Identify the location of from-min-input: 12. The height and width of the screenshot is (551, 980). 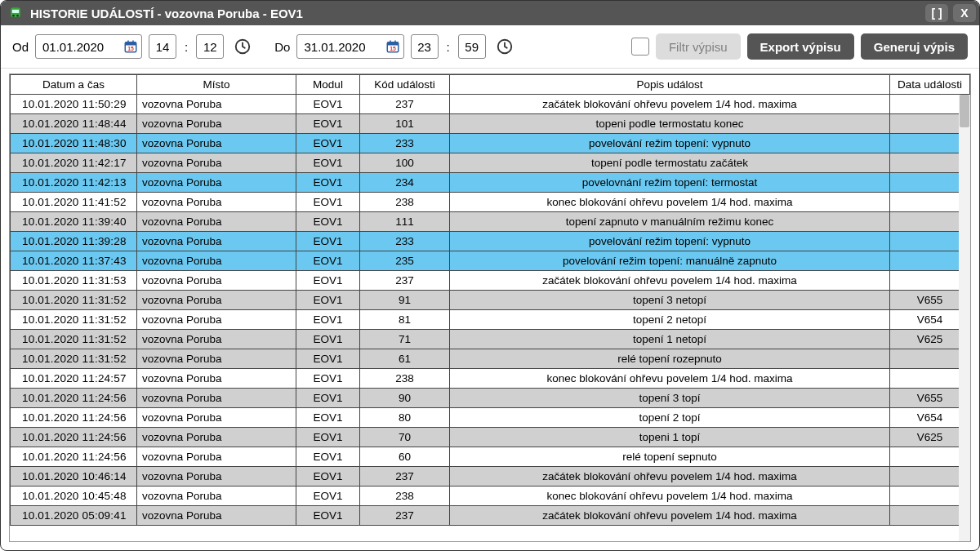
(210, 47).